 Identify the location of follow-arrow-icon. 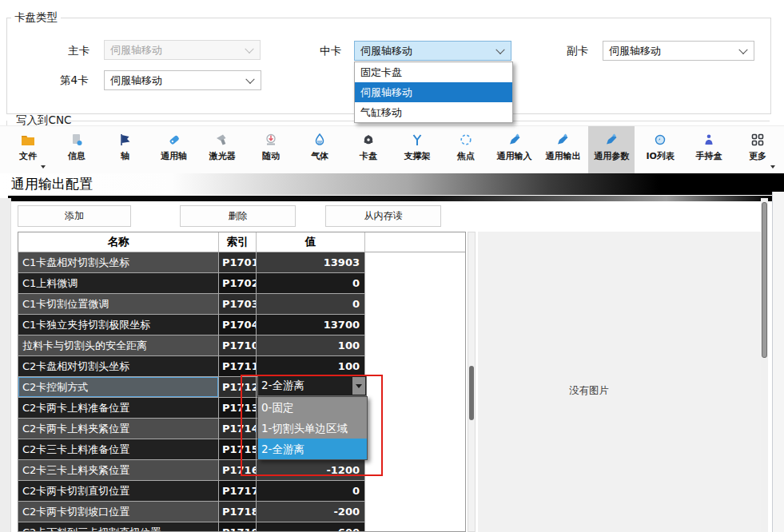
(271, 140).